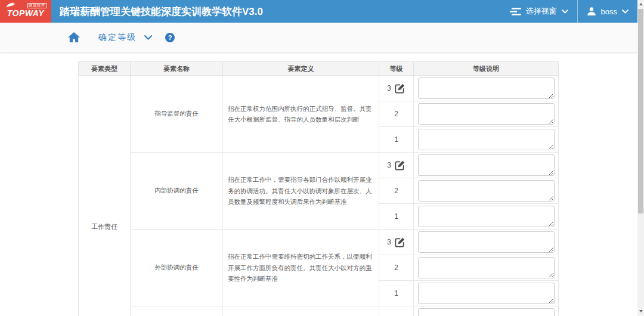 This screenshot has height=316, width=644. What do you see at coordinates (539, 11) in the screenshot?
I see `window-select-menu: 选择视窗` at bounding box center [539, 11].